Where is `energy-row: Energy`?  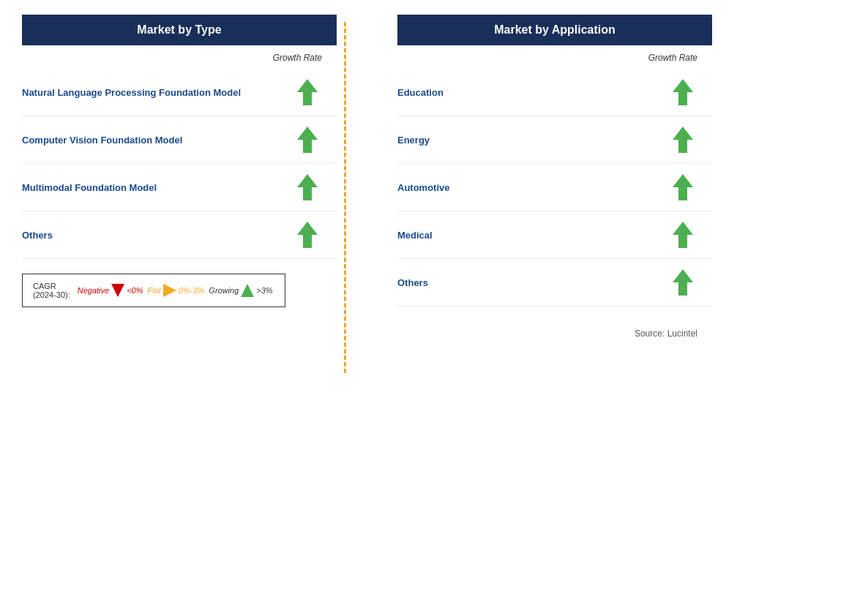 energy-row: Energy is located at coordinates (555, 140).